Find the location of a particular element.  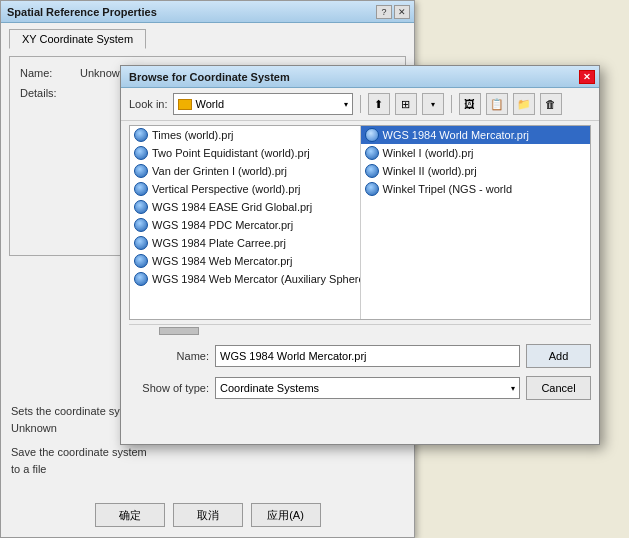

folder-icon is located at coordinates (185, 104).